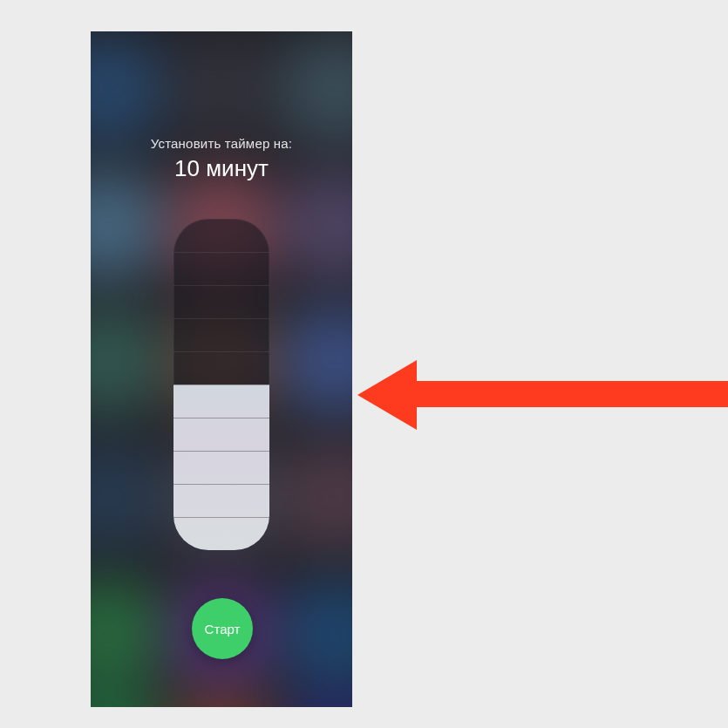 This screenshot has width=728, height=728. Describe the element at coordinates (387, 395) in the screenshot. I see `arrow-head-icon` at that location.